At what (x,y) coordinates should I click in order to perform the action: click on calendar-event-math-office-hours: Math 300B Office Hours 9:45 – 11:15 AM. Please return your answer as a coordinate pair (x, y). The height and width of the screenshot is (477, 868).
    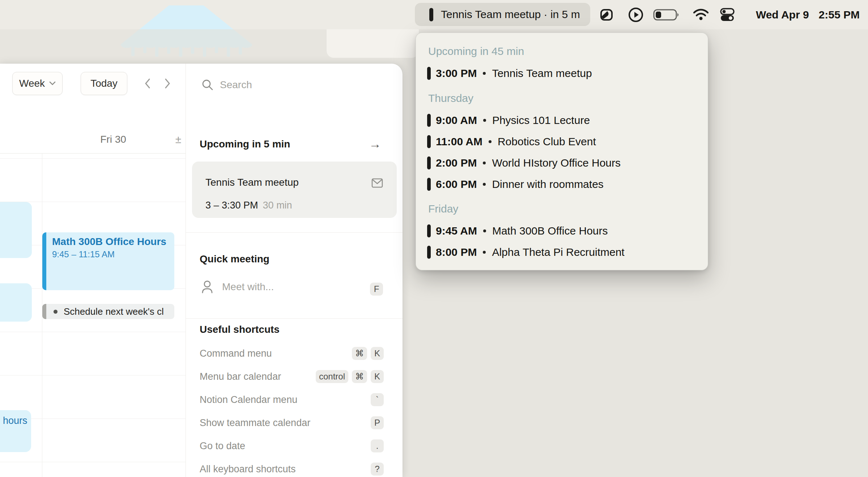
    Looking at the image, I should click on (109, 261).